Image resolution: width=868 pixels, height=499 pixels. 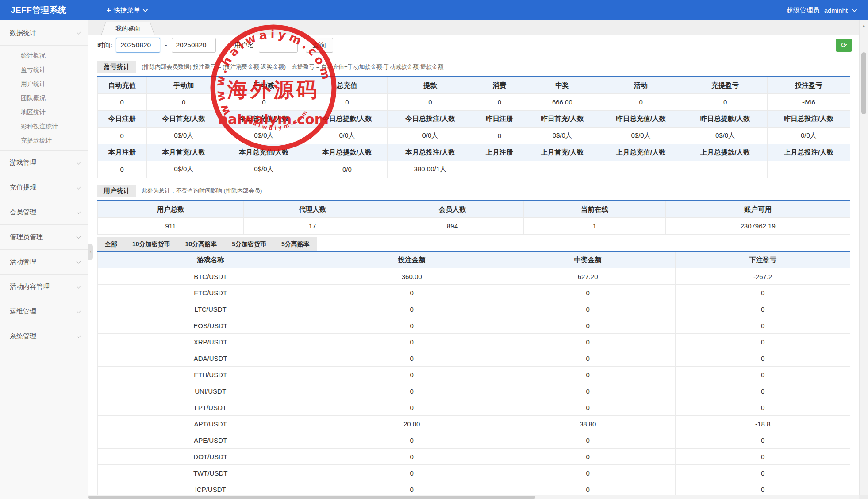 I want to click on profit-value, so click(x=641, y=170).